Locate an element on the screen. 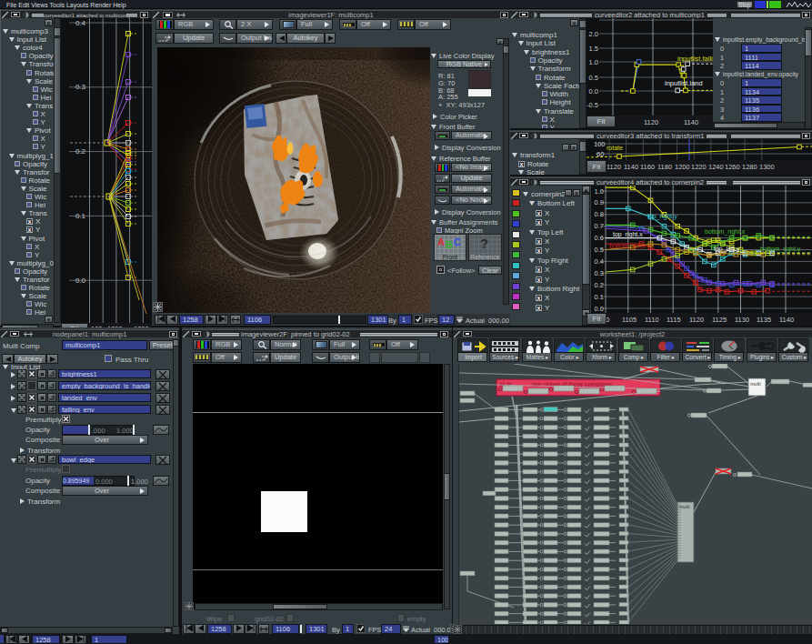 This screenshot has width=812, height=644. svg-text: -0.5 is located at coordinates (593, 106).